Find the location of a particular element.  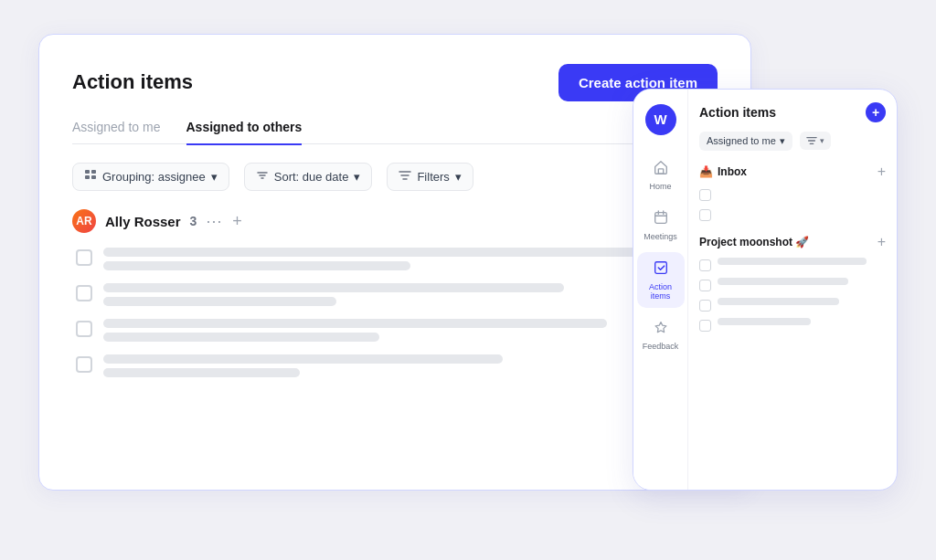

mobile-section-header: 📥 Inbox + is located at coordinates (792, 172).